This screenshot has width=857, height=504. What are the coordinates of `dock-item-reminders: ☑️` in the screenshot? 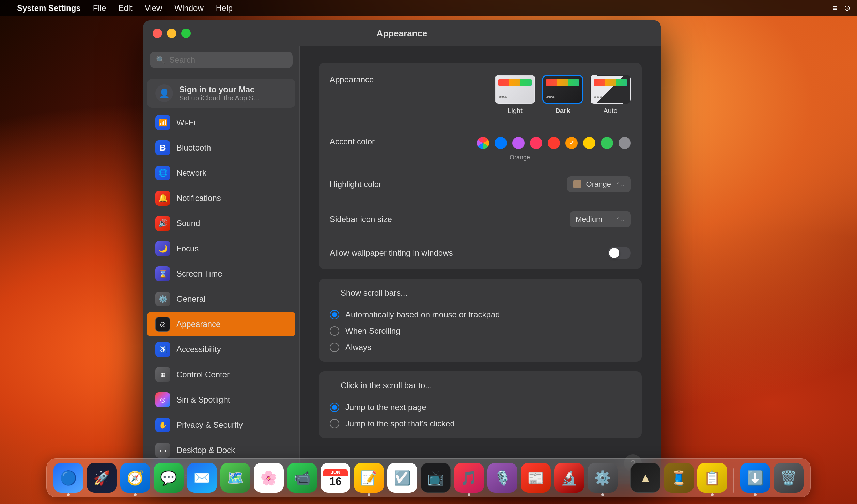 It's located at (402, 478).